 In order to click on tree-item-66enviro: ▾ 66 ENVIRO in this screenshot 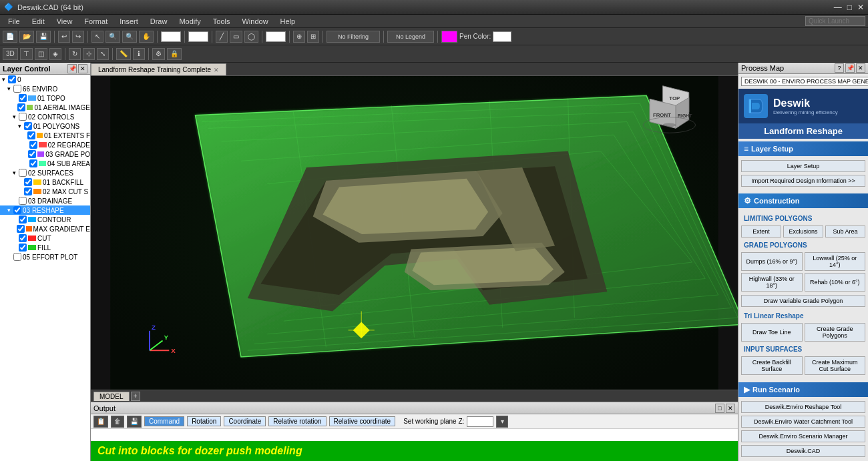, I will do `click(45, 89)`.